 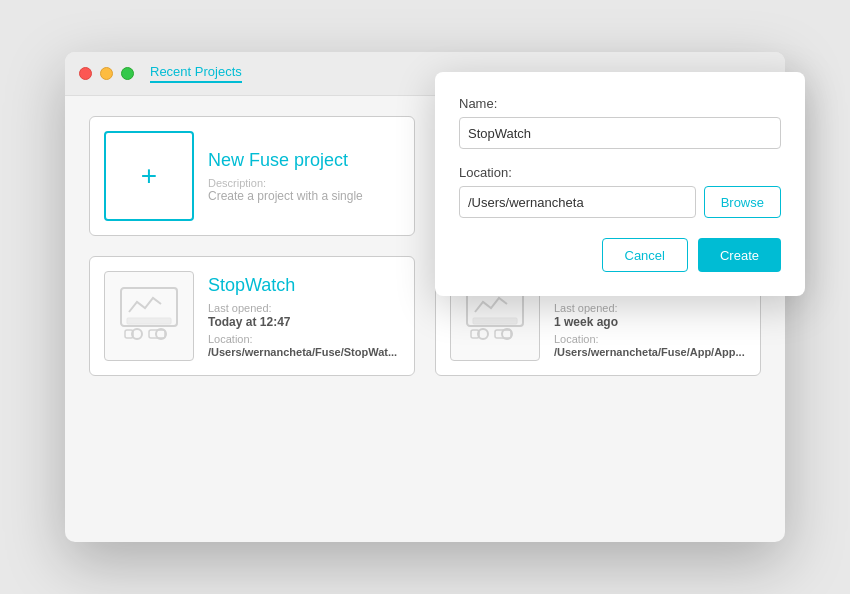 What do you see at coordinates (128, 74) in the screenshot?
I see `maximize-button` at bounding box center [128, 74].